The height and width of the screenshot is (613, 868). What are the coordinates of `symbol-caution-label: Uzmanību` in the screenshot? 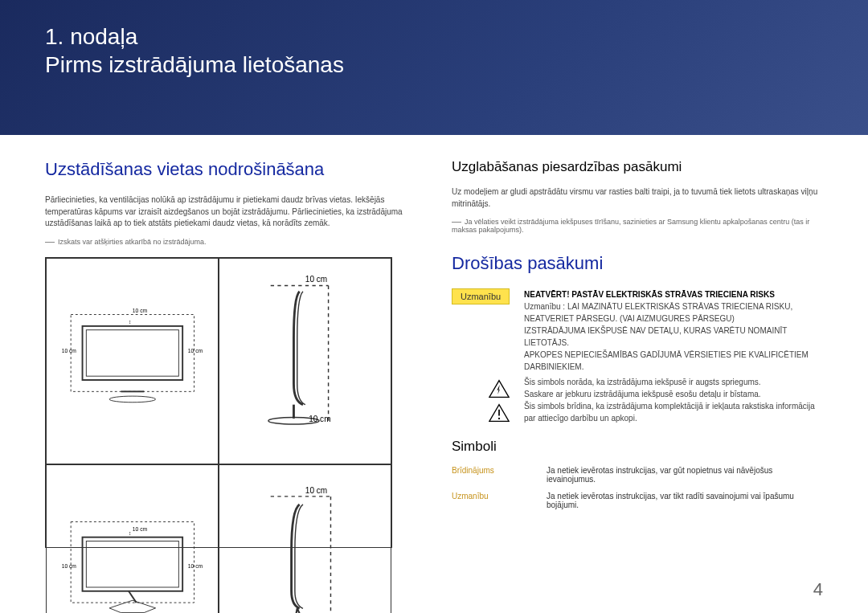 It's located at (492, 497).